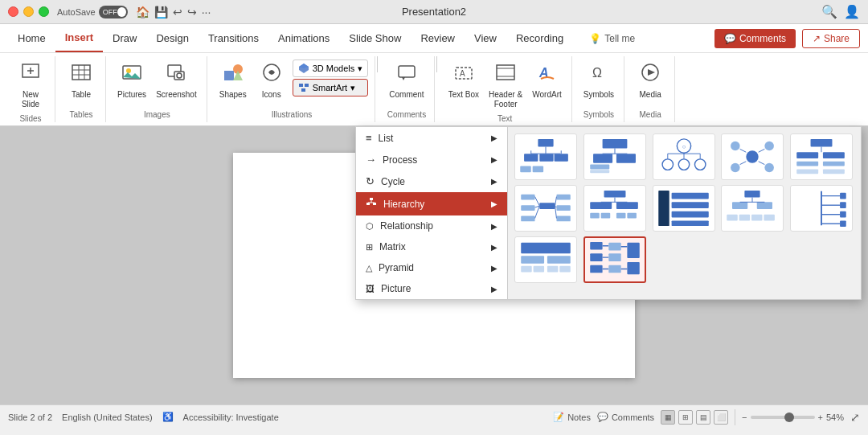  Describe the element at coordinates (783, 417) in the screenshot. I see `zoom-slider` at that location.